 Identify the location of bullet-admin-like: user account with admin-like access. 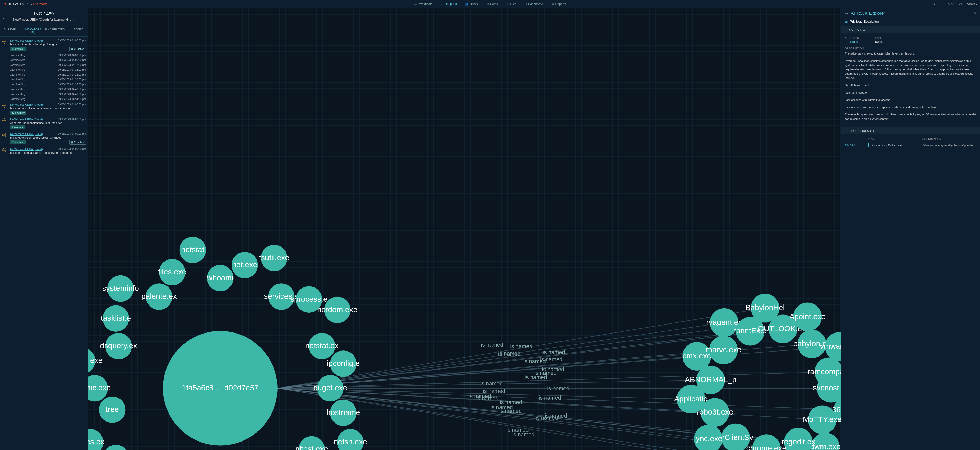
(911, 100).